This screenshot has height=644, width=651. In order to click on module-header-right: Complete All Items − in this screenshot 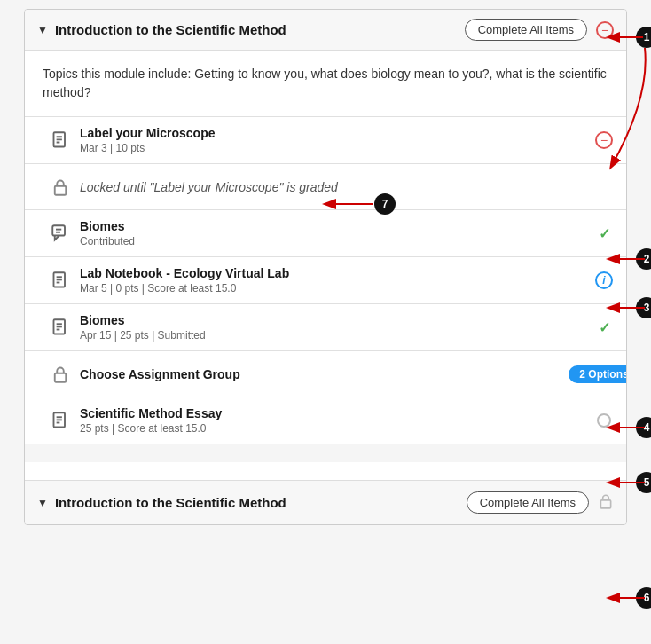, I will do `click(539, 30)`.